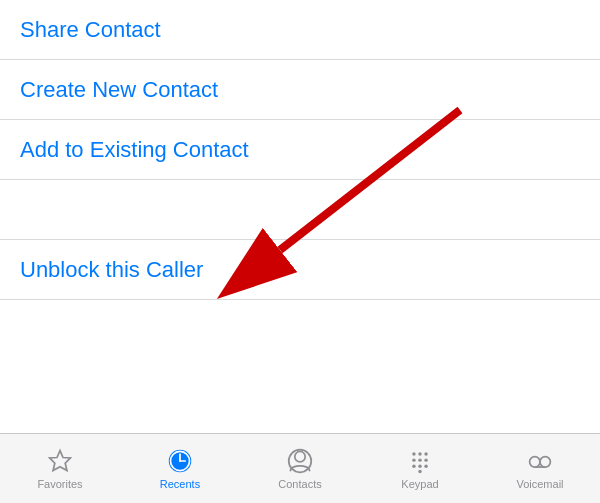 This screenshot has height=503, width=600. Describe the element at coordinates (180, 468) in the screenshot. I see `tab-recents: Recents` at that location.